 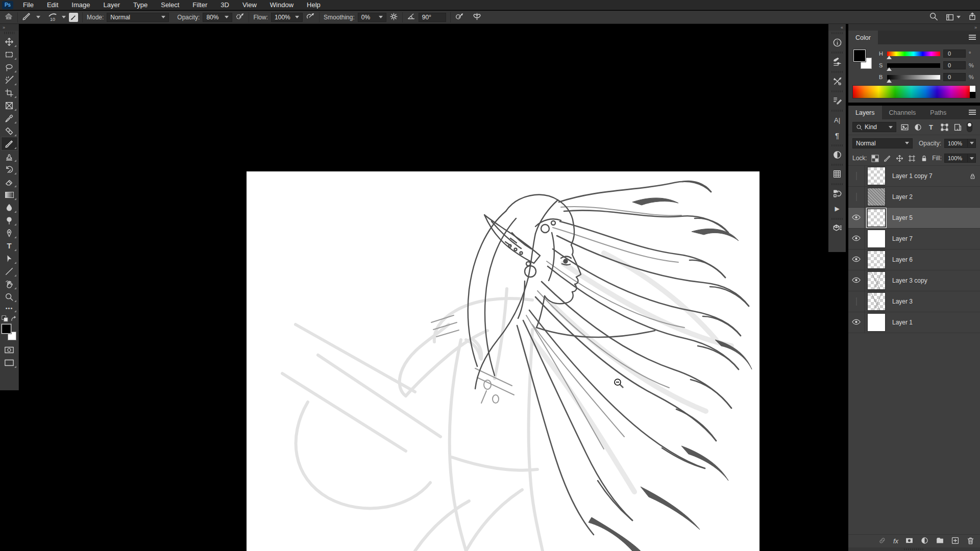 What do you see at coordinates (313, 5) in the screenshot?
I see `menu-help: Help` at bounding box center [313, 5].